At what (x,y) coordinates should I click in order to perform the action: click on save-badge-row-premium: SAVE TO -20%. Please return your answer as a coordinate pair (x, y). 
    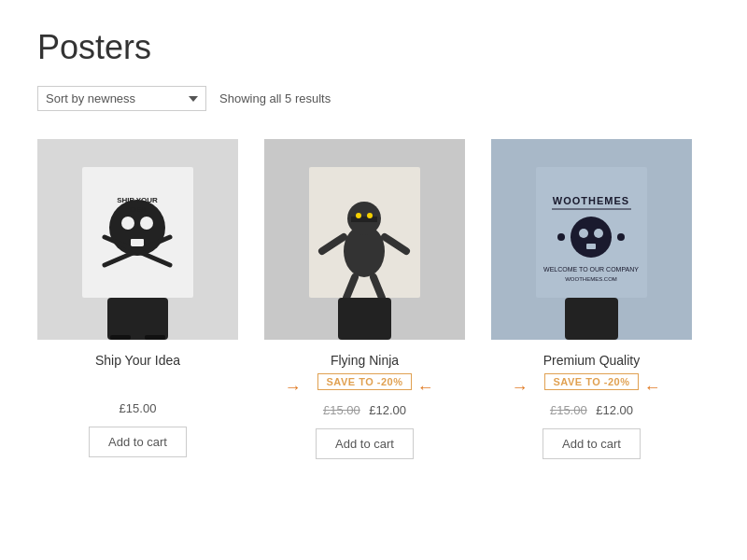
    Looking at the image, I should click on (591, 385).